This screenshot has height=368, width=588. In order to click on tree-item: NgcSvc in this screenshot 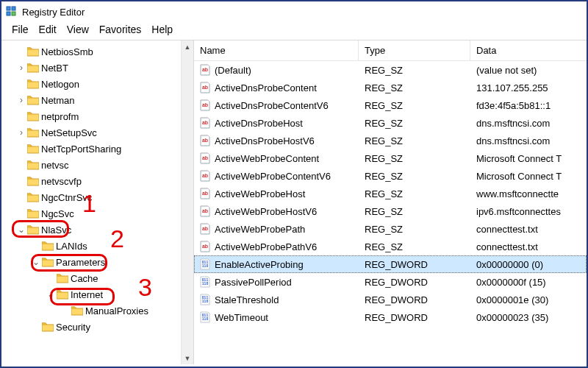, I will do `click(97, 213)`.